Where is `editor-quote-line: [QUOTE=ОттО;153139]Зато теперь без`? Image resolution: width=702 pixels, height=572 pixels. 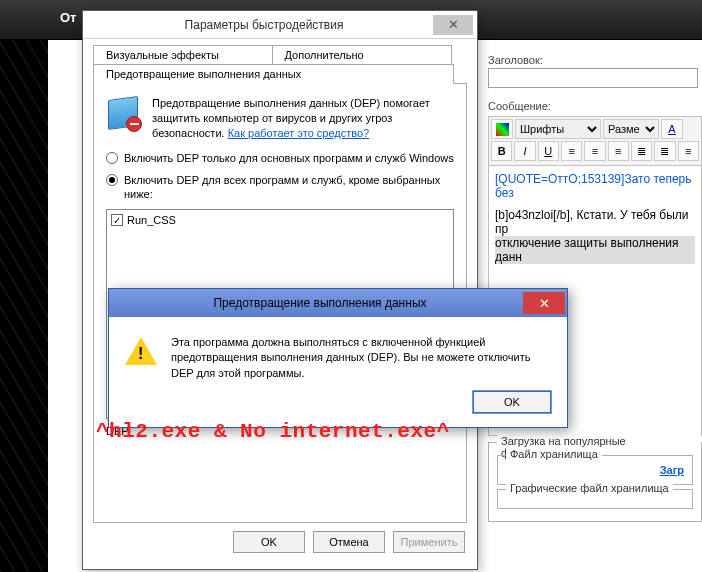
editor-quote-line: [QUOTE=ОттО;153139]Зато теперь без is located at coordinates (595, 186).